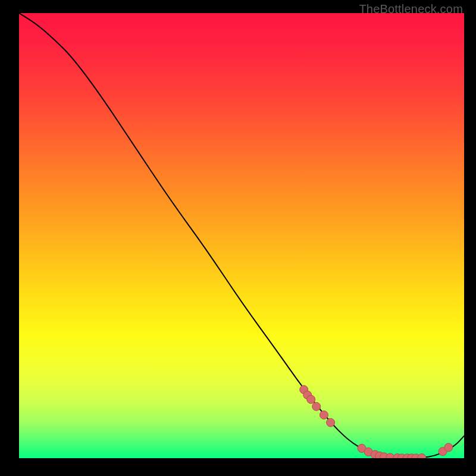 The height and width of the screenshot is (476, 476). Describe the element at coordinates (376, 422) in the screenshot. I see `data-markers` at that location.